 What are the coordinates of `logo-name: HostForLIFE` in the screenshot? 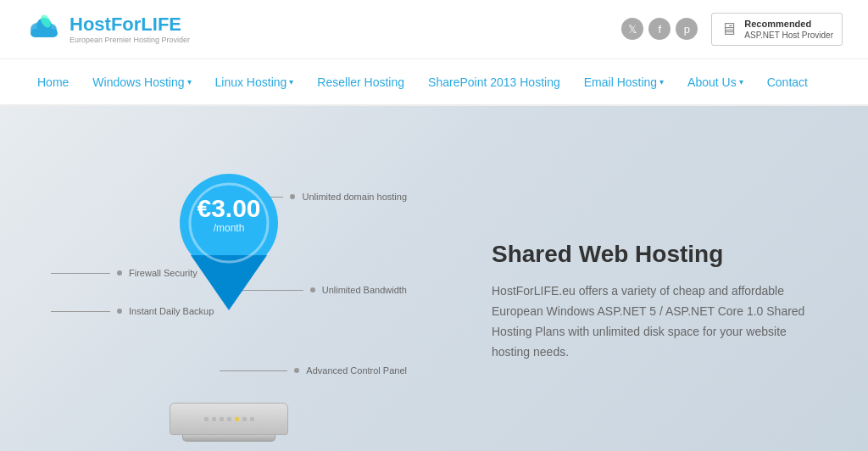 It's located at (130, 25).